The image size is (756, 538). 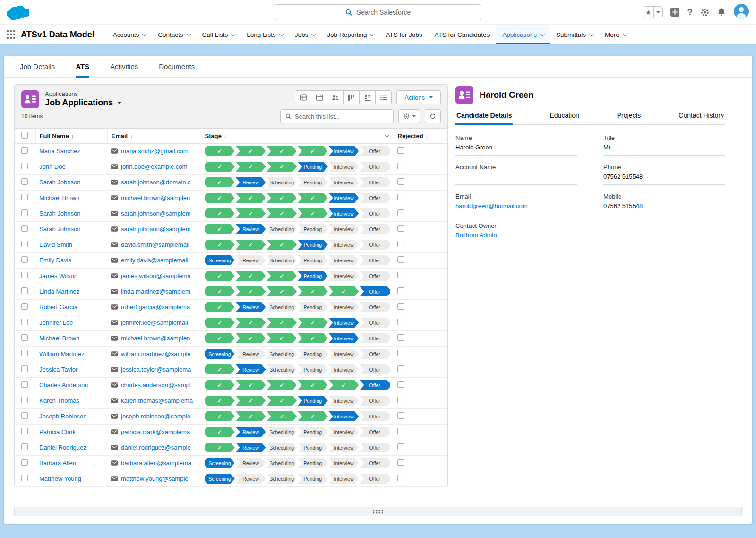 What do you see at coordinates (352, 97) in the screenshot?
I see `kanban-view-icon` at bounding box center [352, 97].